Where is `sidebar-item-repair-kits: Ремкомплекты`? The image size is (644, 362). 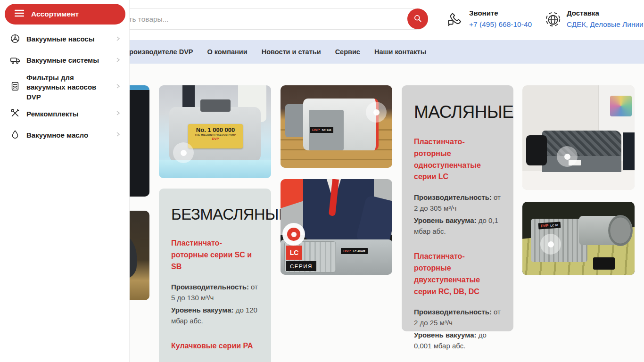 sidebar-item-repair-kits: Ремкомплекты is located at coordinates (65, 114).